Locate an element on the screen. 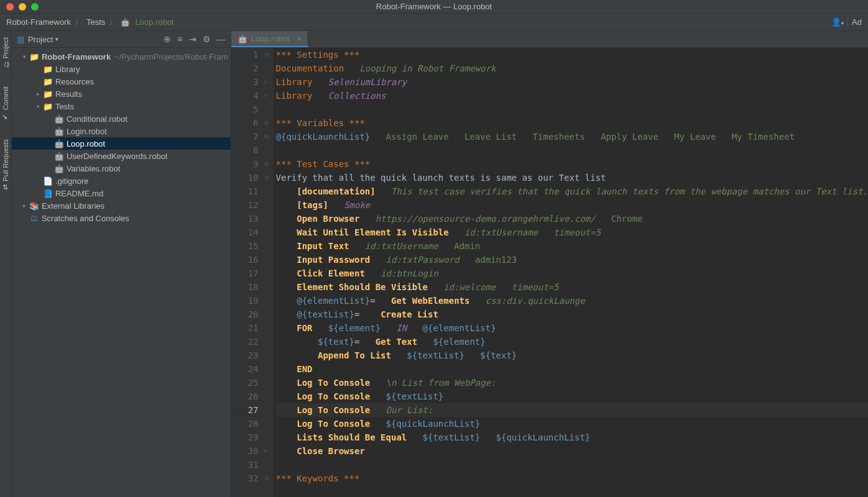 This screenshot has height=497, width=868. toolstrip-pull-requests: ⇅Pull Requests is located at coordinates (5, 164).